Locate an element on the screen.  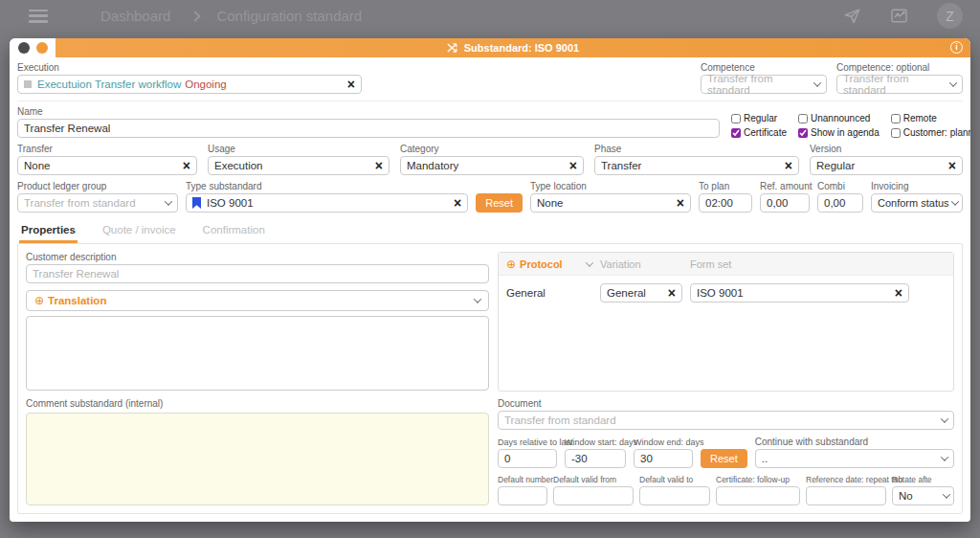
window-start-input is located at coordinates (595, 459).